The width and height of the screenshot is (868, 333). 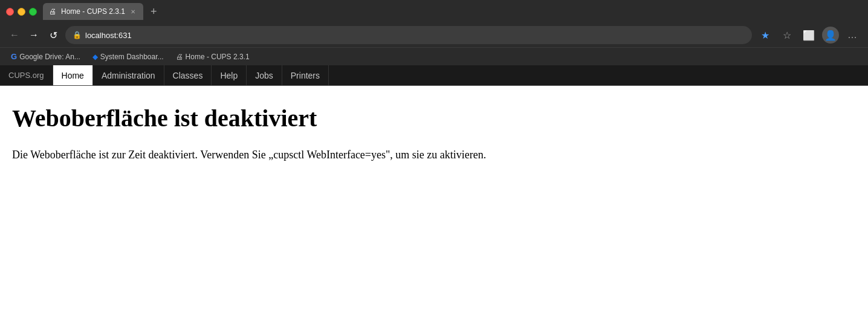 What do you see at coordinates (434, 11) in the screenshot?
I see `title-bar: 🖨 Home - CUPS 2.3.1 ✕ +` at bounding box center [434, 11].